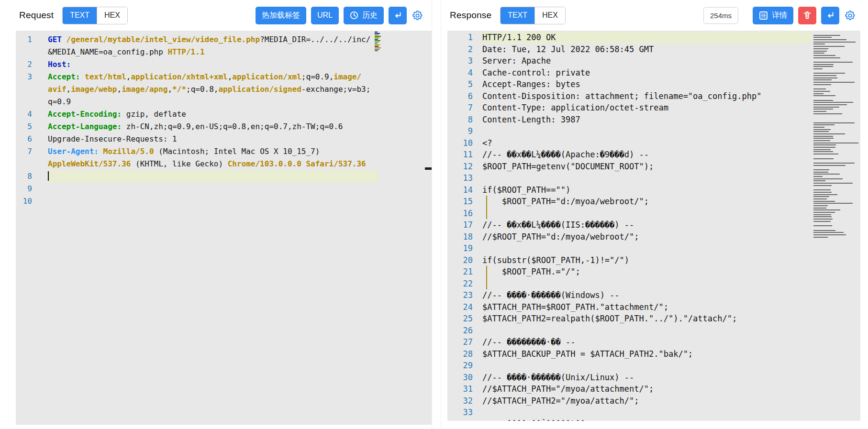  I want to click on code-line: 2Host:, so click(224, 65).